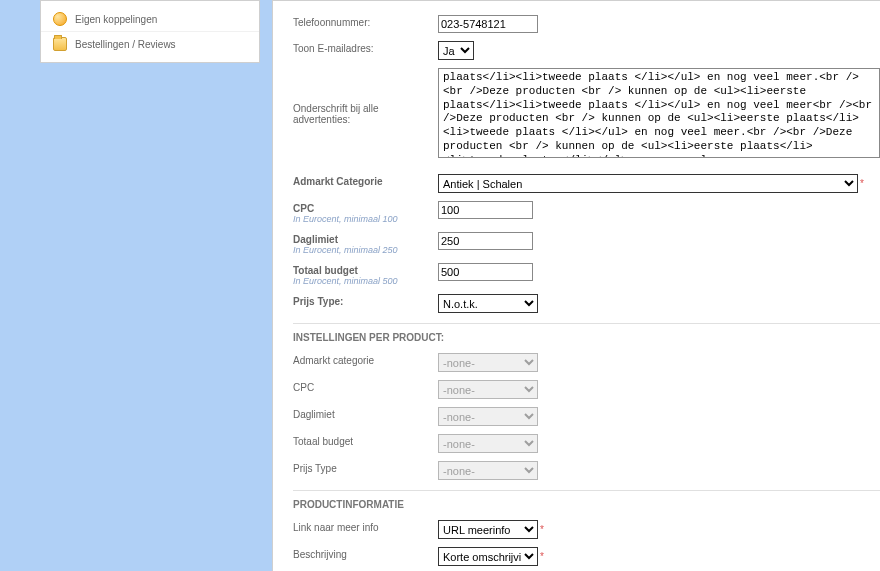 The image size is (880, 571). What do you see at coordinates (116, 20) in the screenshot?
I see `sidebar-item-label: Eigen koppelingen` at bounding box center [116, 20].